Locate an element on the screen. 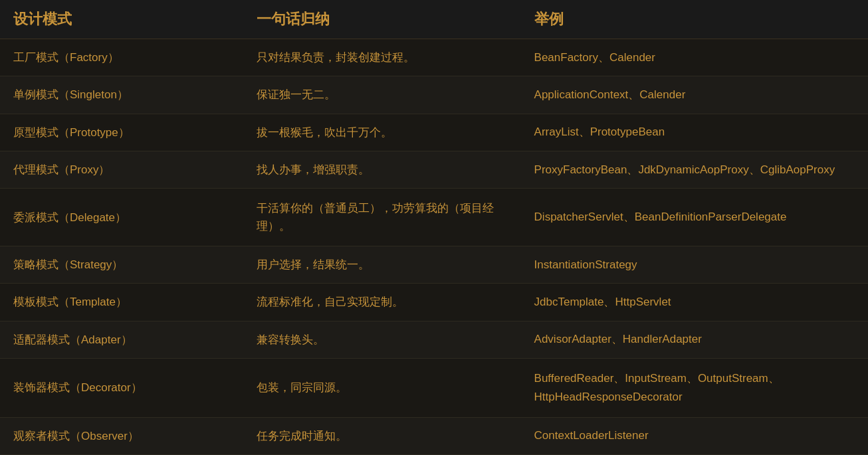  summary-cell: 流程标准化，自己实现定制。 is located at coordinates (382, 302).